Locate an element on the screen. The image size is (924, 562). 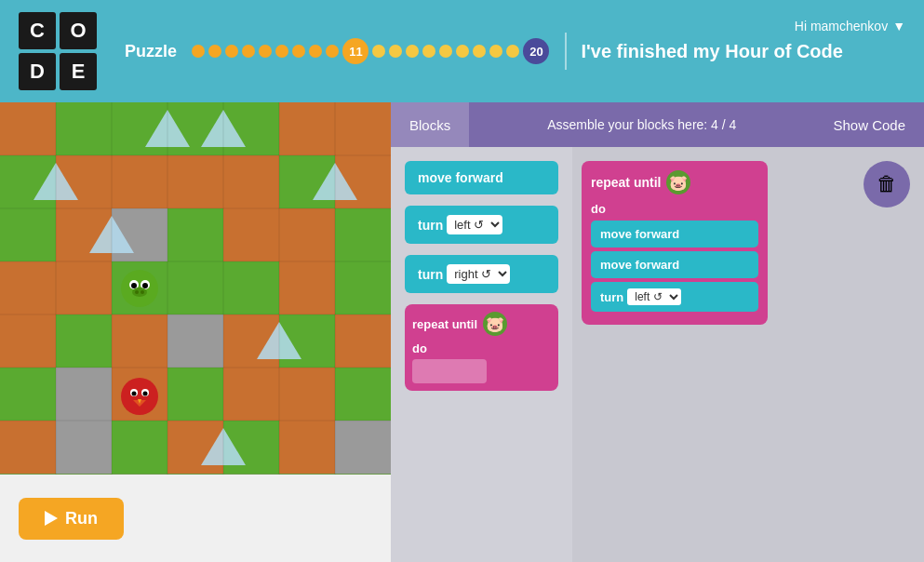
run-button: Run is located at coordinates (71, 519).